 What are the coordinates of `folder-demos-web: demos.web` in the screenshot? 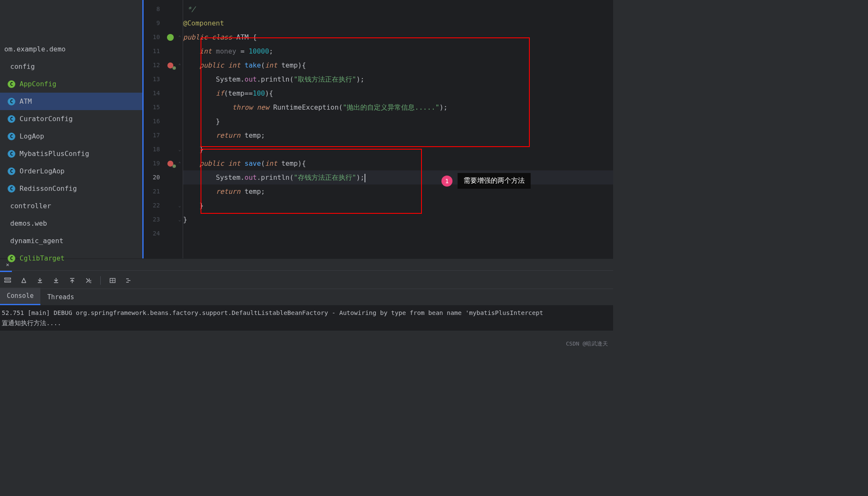 It's located at (71, 224).